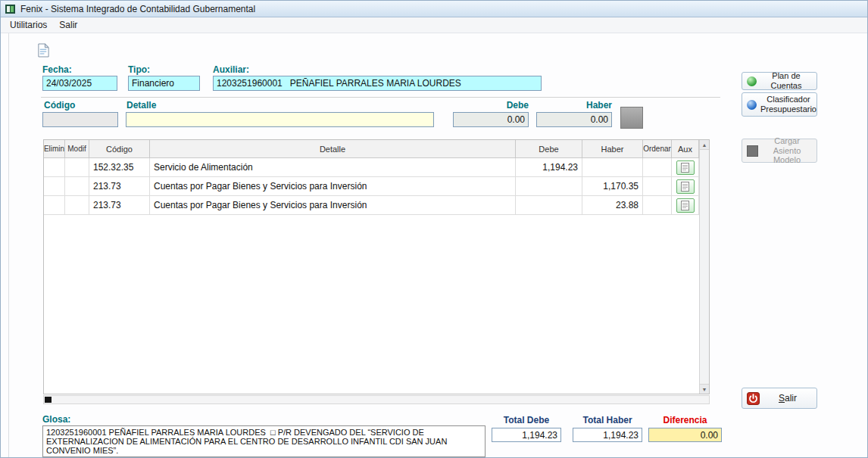 The image size is (868, 458). Describe the element at coordinates (685, 435) in the screenshot. I see `diferencia-value: 0.00` at that location.